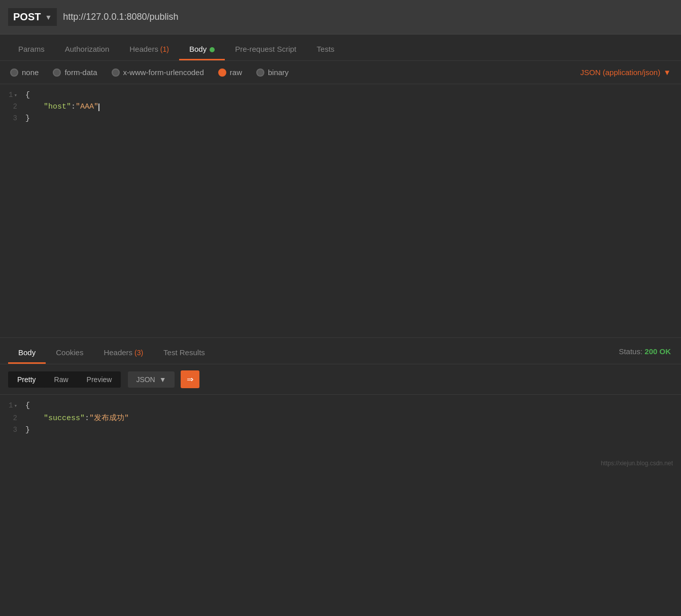 This screenshot has width=681, height=616. What do you see at coordinates (340, 380) in the screenshot?
I see `format-bar: PrettyRawPreview JSON ▼ ⇒` at bounding box center [340, 380].